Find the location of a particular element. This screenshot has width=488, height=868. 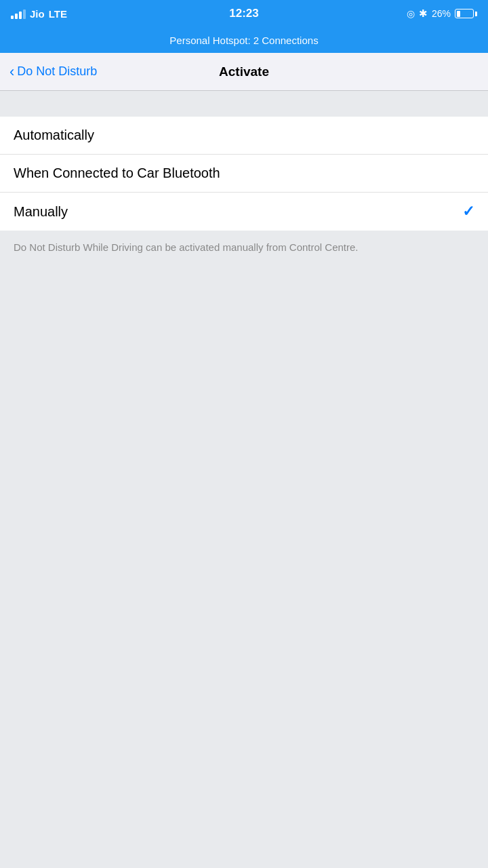

status-bar: Jio LTE 12:23 ◎ ✱ 26% is located at coordinates (244, 14).